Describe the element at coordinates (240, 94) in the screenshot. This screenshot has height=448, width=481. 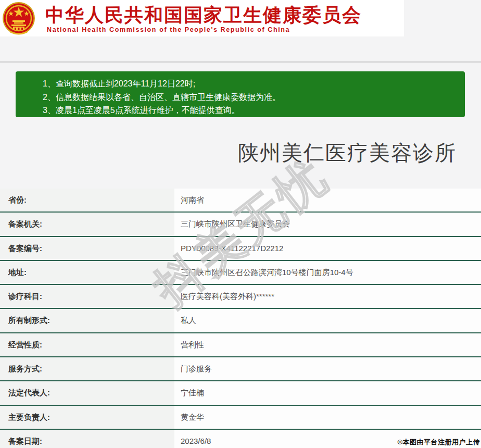
I see `query-notice-box: 1、查询数据截止到2023年11月12日22时; 2、信息数据结果以各省、自治区…` at that location.